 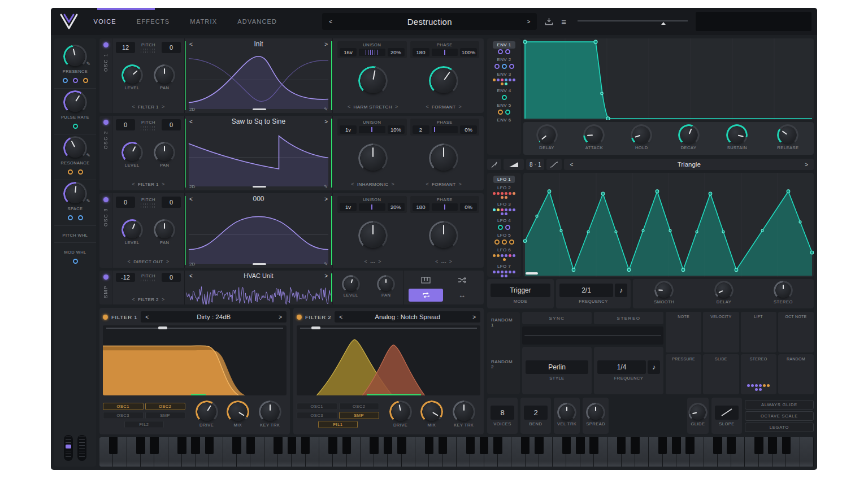 I want to click on filter1-input-osc2: OSC2, so click(x=166, y=407).